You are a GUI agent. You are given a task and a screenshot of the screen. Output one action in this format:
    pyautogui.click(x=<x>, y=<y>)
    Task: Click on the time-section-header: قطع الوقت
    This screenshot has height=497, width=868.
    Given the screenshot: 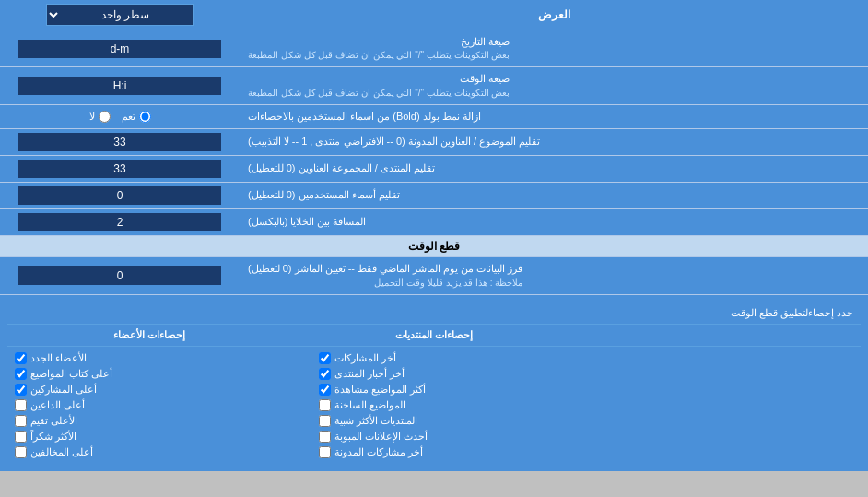 What is the action you would take?
    pyautogui.click(x=434, y=247)
    